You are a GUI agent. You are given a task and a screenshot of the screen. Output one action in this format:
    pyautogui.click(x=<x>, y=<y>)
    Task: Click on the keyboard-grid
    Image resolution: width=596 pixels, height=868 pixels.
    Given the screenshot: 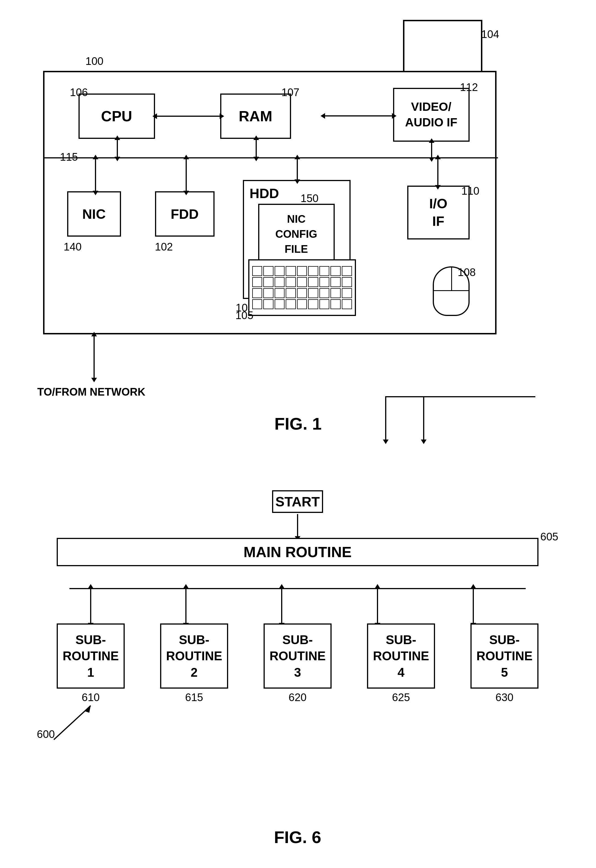 What is the action you would take?
    pyautogui.click(x=302, y=288)
    